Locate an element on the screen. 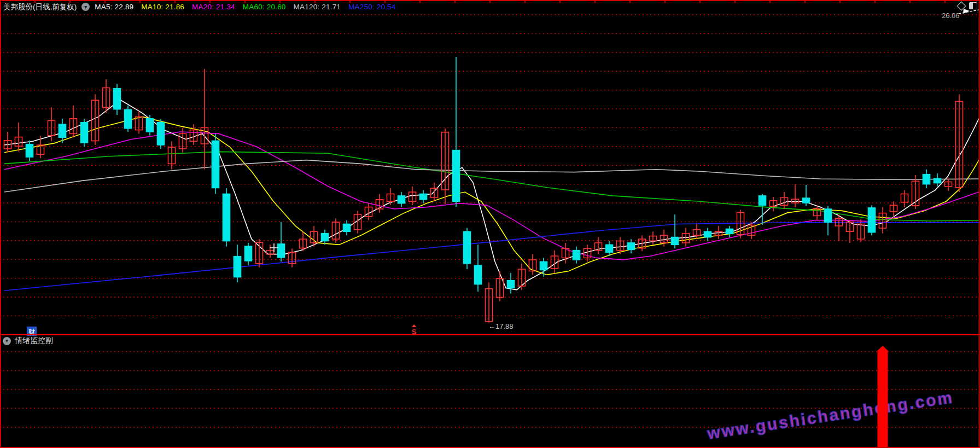 Image resolution: width=980 pixels, height=448 pixels. max-price-pointer-arrow is located at coordinates (966, 11).